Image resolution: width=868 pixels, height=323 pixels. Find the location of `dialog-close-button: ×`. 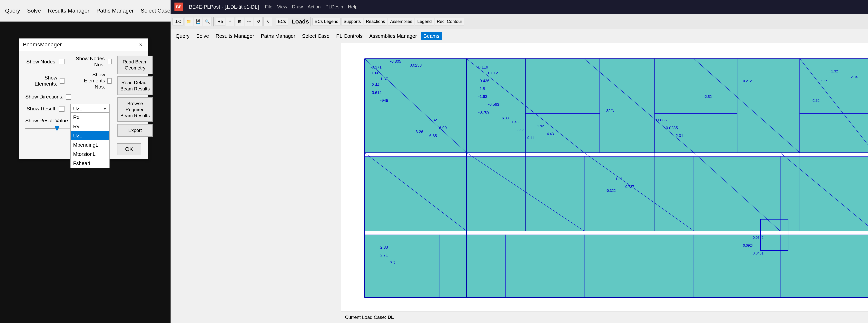

dialog-close-button: × is located at coordinates (141, 45).